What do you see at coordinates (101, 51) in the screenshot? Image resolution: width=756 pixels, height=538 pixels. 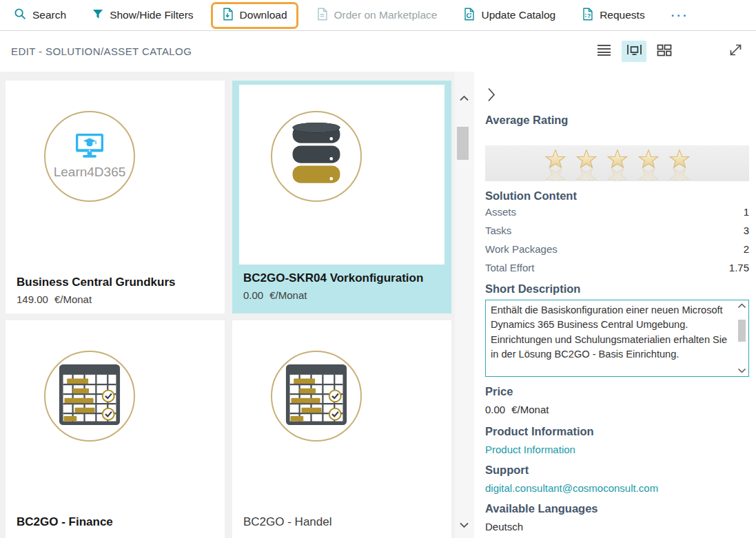 I see `page-title: EDIT - SOLUTION/ASSET CATALOG` at bounding box center [101, 51].